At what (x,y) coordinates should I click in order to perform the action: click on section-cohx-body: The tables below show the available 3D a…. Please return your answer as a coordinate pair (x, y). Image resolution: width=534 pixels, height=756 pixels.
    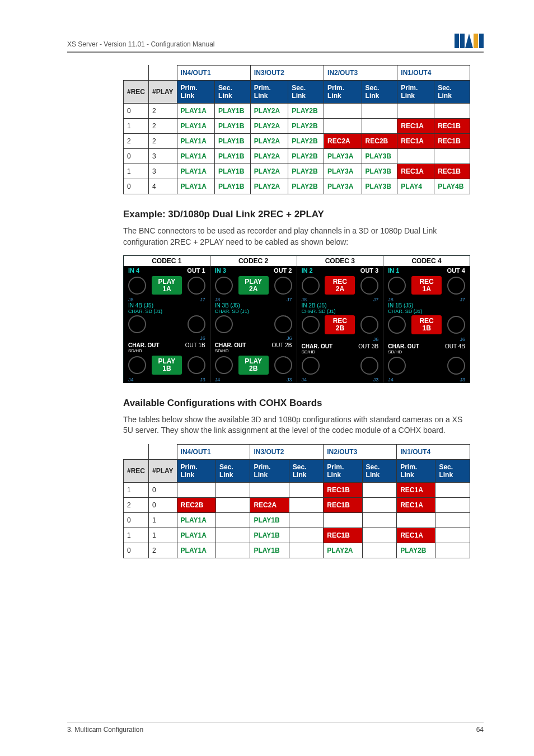
    Looking at the image, I should click on (297, 426).